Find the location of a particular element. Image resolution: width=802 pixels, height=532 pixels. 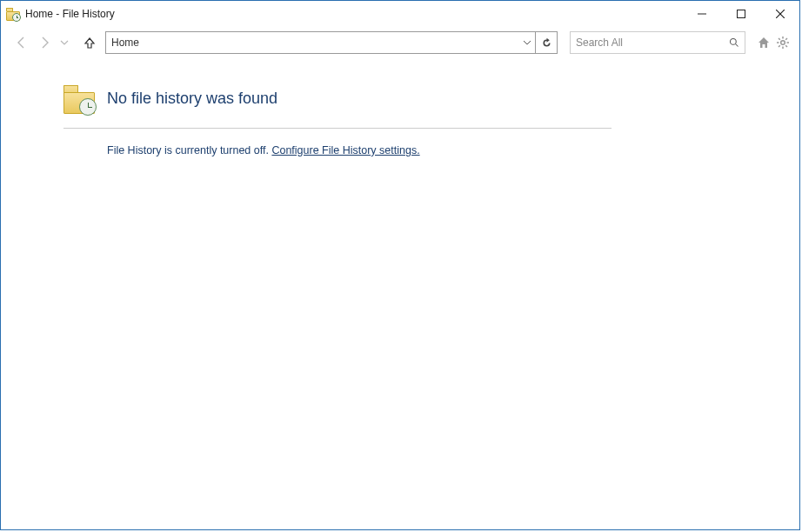

status-message: File History is currently turned off. Co… is located at coordinates (405, 143).